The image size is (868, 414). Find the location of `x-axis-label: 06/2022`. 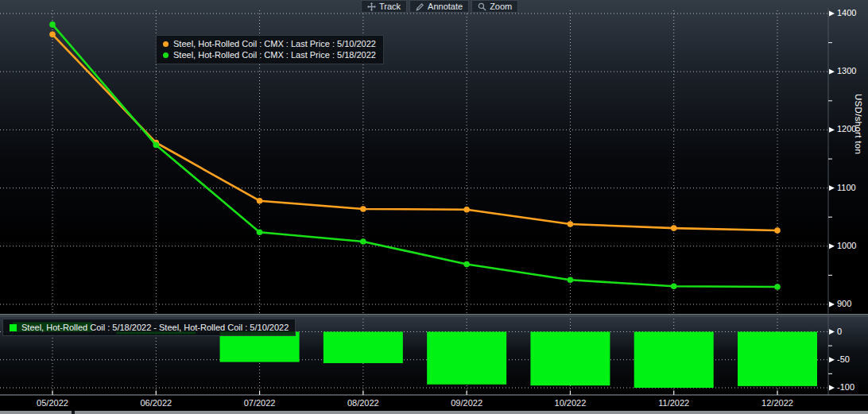

x-axis-label: 06/2022 is located at coordinates (156, 403).